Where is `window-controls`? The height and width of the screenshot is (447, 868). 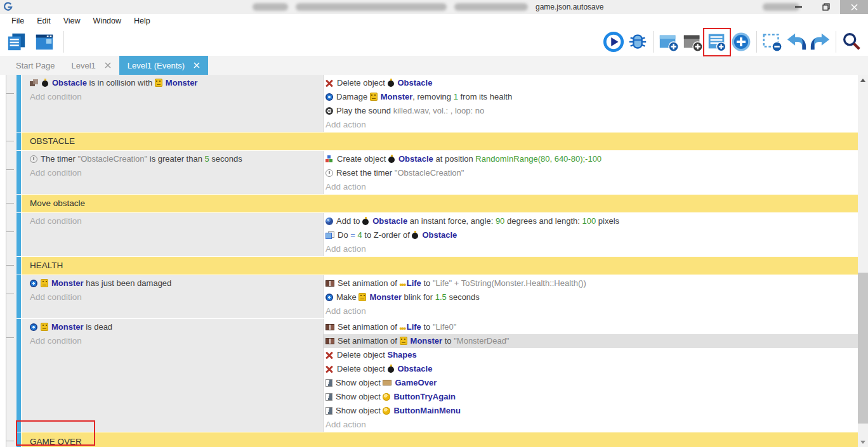 window-controls is located at coordinates (826, 7).